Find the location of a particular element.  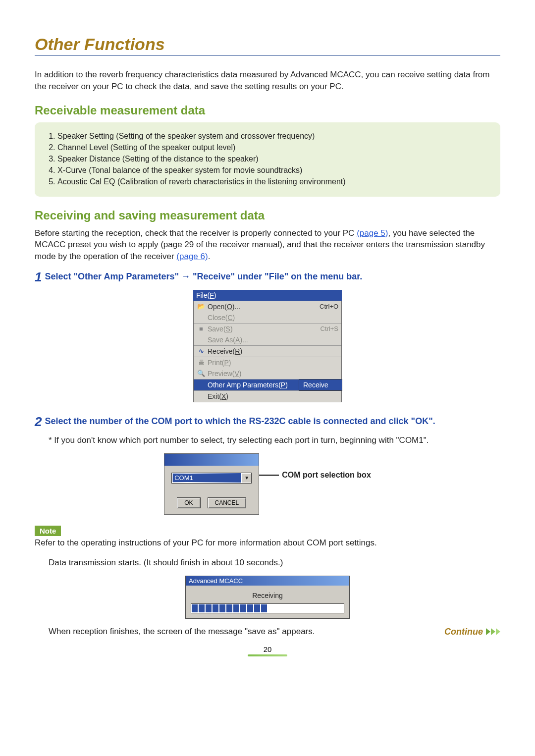

cancel-button: CANCEL is located at coordinates (227, 503).